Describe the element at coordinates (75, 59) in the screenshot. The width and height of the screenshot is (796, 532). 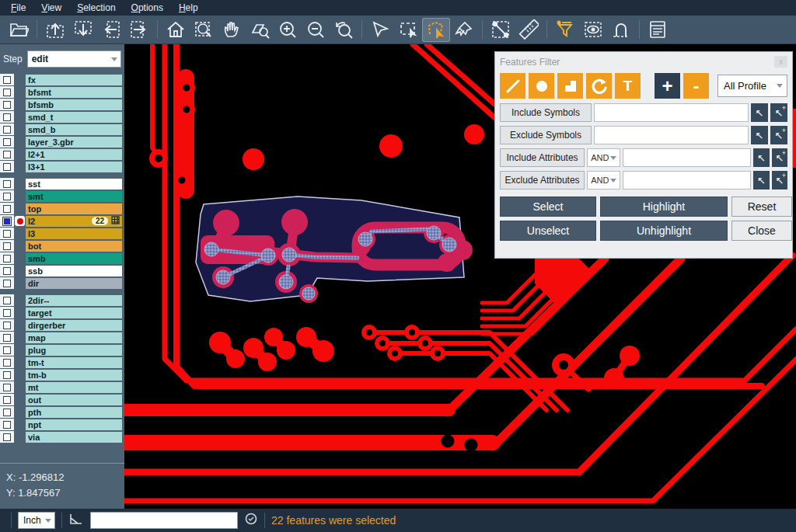
I see `step-dropdown: edit` at that location.